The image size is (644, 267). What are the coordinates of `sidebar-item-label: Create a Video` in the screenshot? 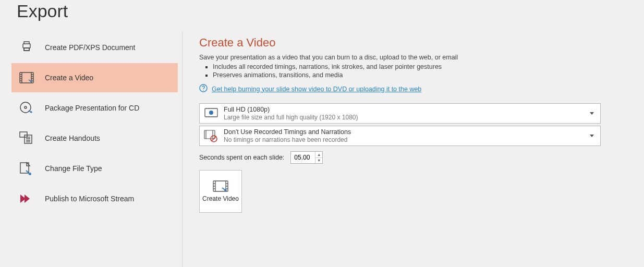 It's located at (69, 78).